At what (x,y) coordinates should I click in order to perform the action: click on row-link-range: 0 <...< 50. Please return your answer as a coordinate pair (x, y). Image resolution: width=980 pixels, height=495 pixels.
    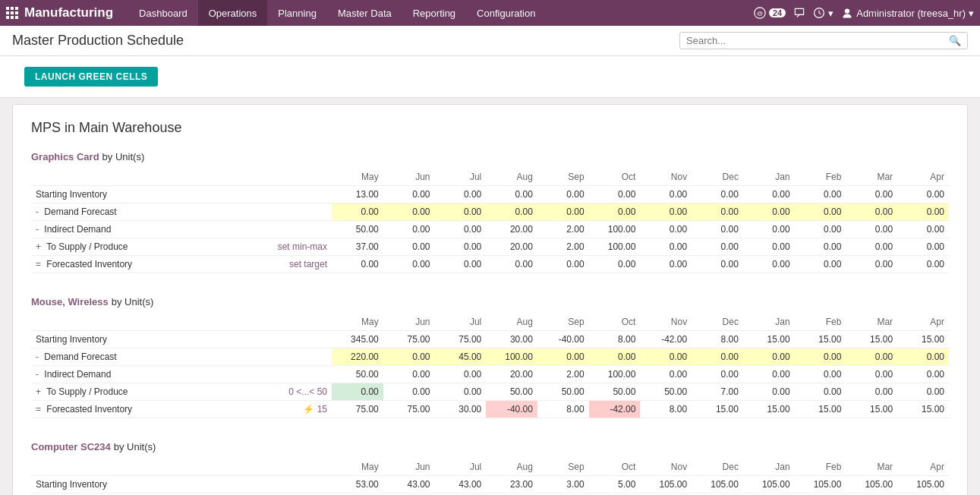
    Looking at the image, I should click on (292, 392).